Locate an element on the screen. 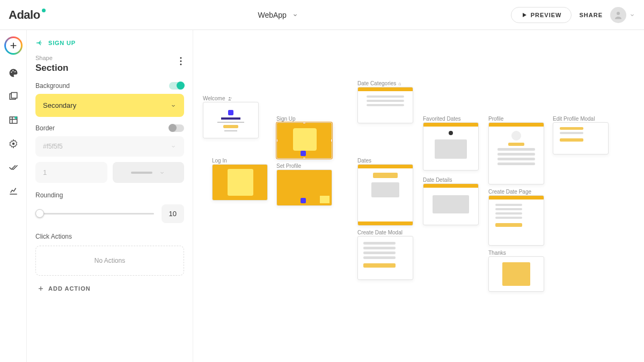  screen-label-thanks: Thanks is located at coordinates (497, 253).